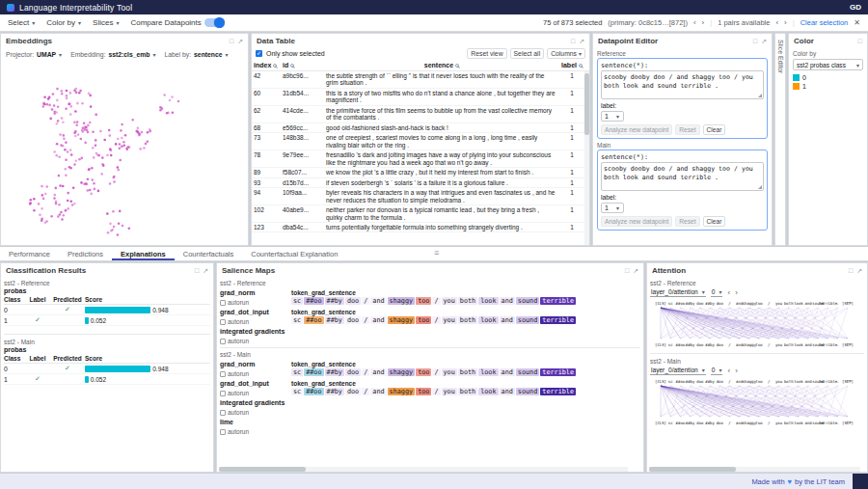 The height and width of the screenshot is (489, 868). I want to click on select-dropdown: Select▾, so click(21, 23).